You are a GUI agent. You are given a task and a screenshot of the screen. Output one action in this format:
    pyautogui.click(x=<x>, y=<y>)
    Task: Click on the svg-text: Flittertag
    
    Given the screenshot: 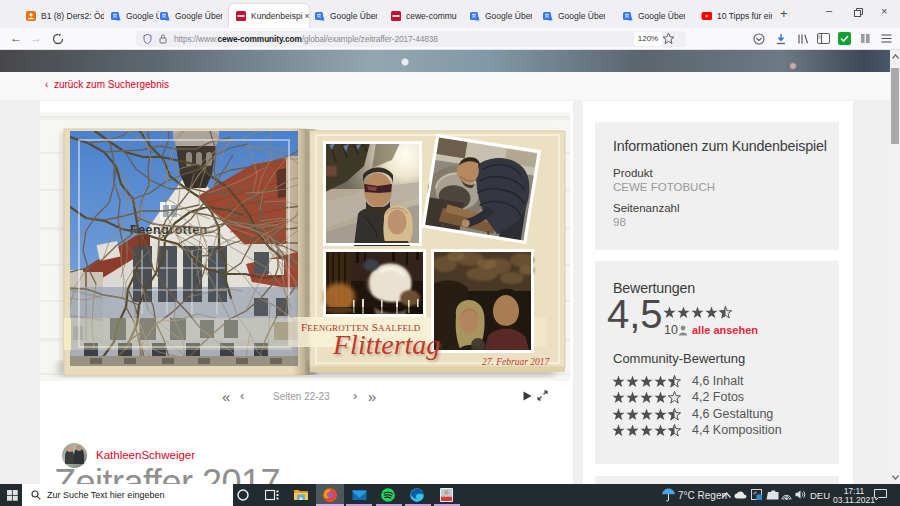 What is the action you would take?
    pyautogui.click(x=386, y=344)
    